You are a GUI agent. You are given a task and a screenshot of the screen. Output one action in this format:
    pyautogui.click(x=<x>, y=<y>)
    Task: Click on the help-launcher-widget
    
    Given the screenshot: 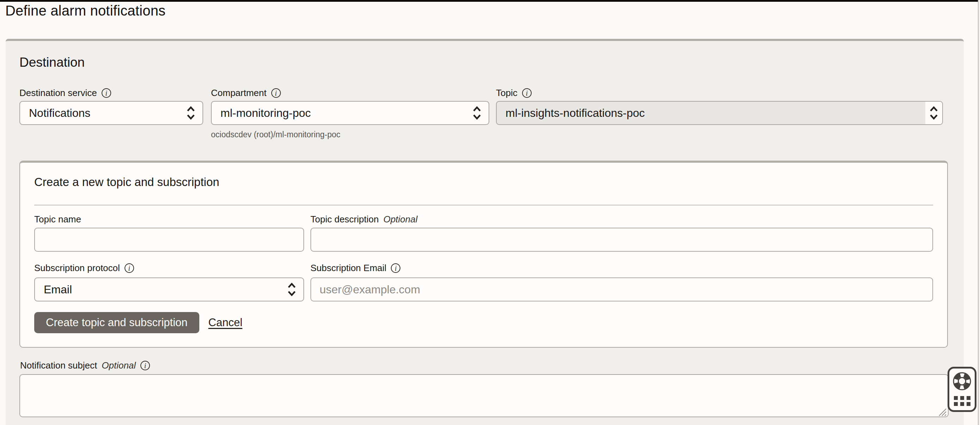 What is the action you would take?
    pyautogui.click(x=962, y=389)
    